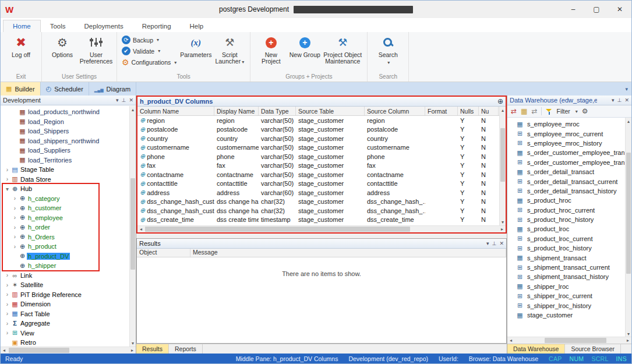 The width and height of the screenshot is (632, 364). I want to click on tree-item: load_Shippers, so click(68, 132).